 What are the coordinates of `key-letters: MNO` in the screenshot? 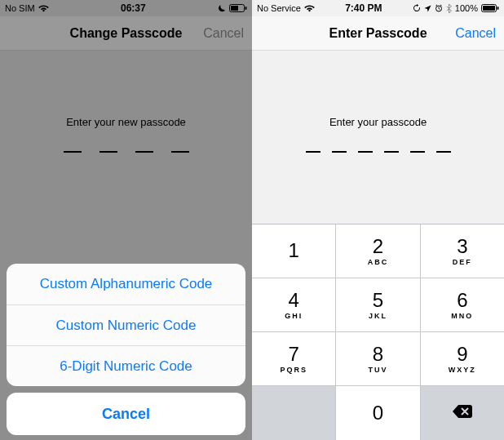 It's located at (462, 316).